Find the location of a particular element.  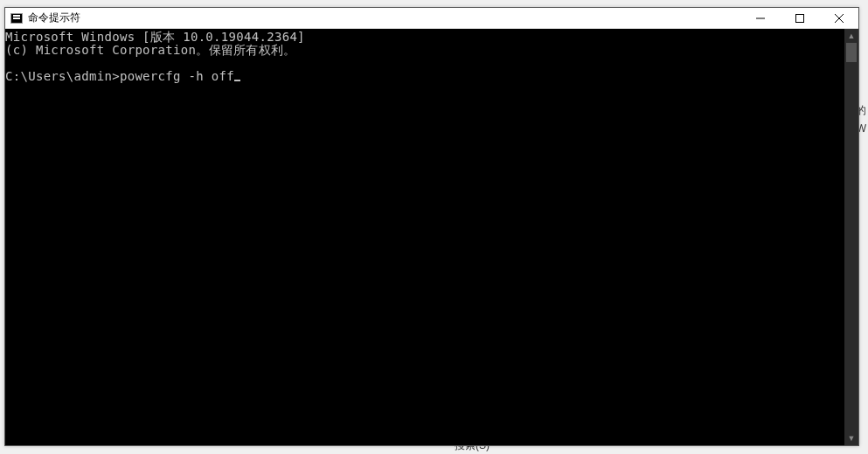

console-line: Microsoft Windows [版本 10.0.19044.2364] is located at coordinates (156, 37).